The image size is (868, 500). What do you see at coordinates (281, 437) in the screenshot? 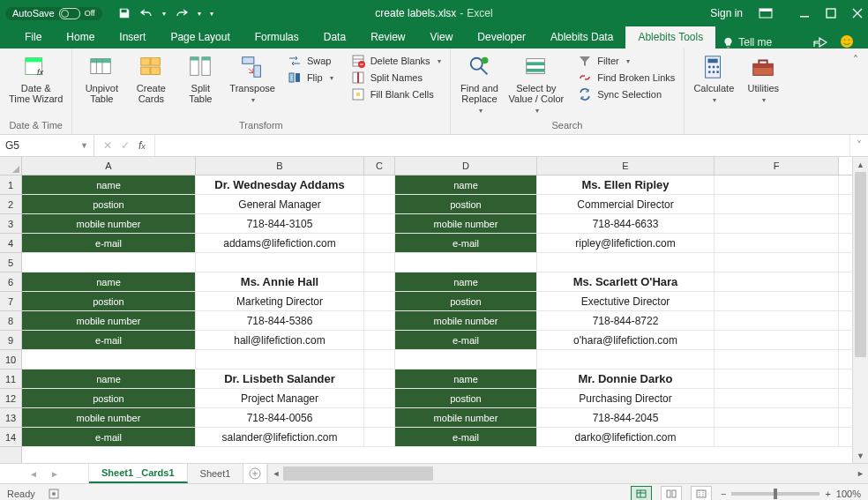
I see `cell: salander@lifefiction.com` at bounding box center [281, 437].